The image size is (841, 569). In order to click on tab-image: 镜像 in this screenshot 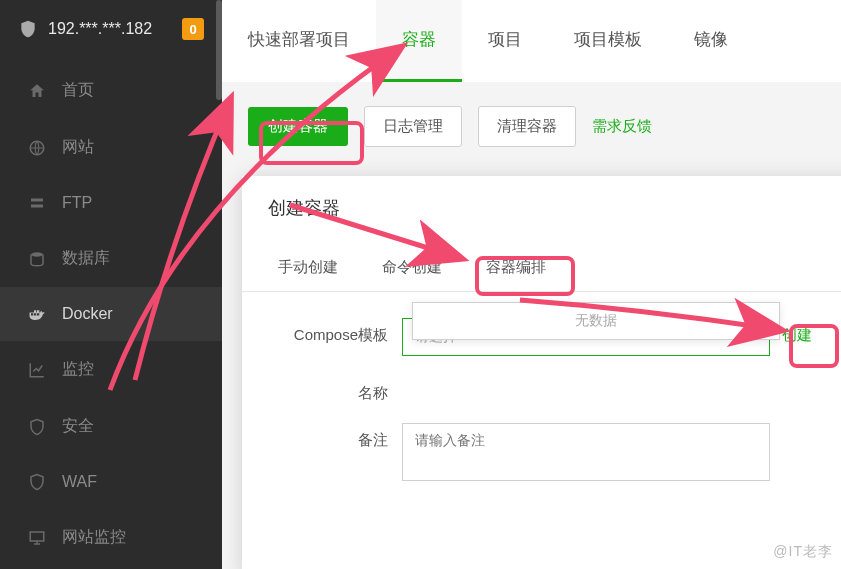, I will do `click(711, 41)`.